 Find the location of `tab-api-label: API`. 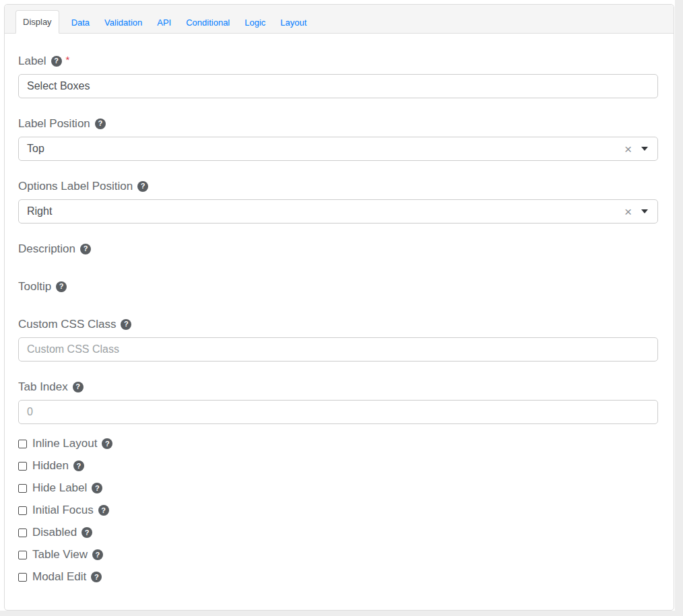

tab-api-label: API is located at coordinates (164, 23).